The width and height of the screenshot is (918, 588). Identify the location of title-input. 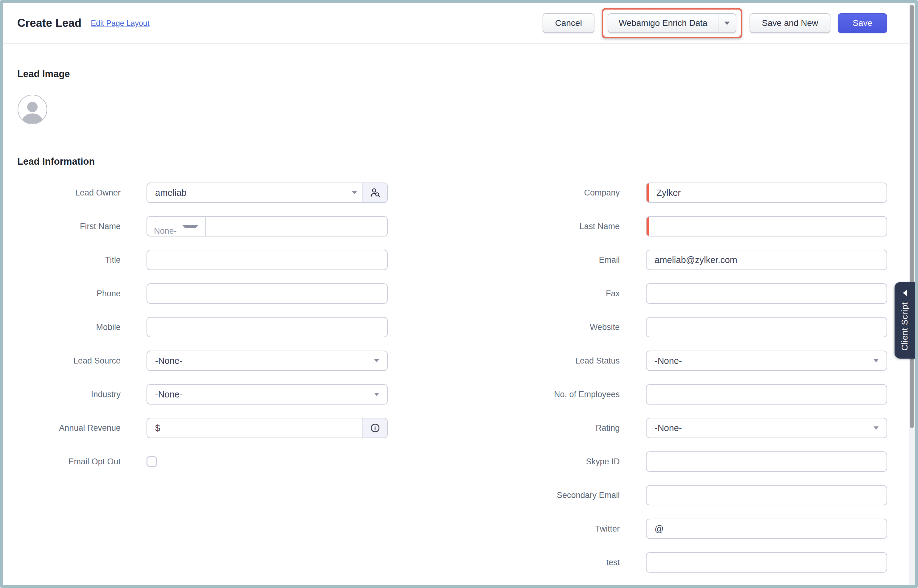
(267, 260).